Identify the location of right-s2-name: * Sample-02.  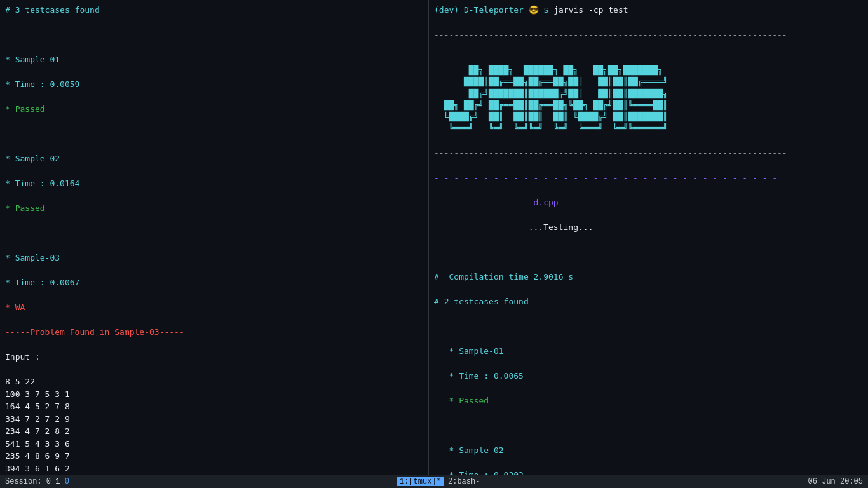
(648, 451).